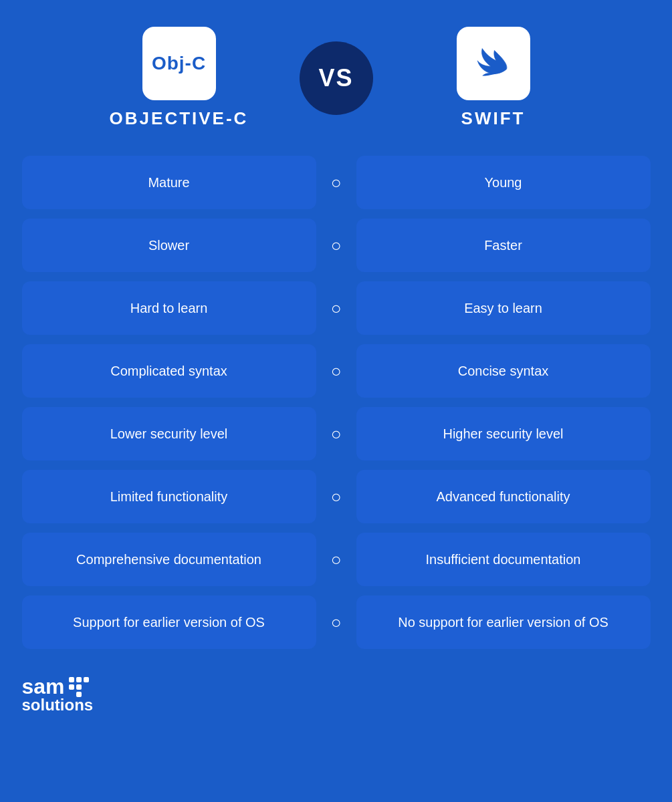 Image resolution: width=672 pixels, height=802 pixels. What do you see at coordinates (79, 687) in the screenshot?
I see `dot-grid-icon` at bounding box center [79, 687].